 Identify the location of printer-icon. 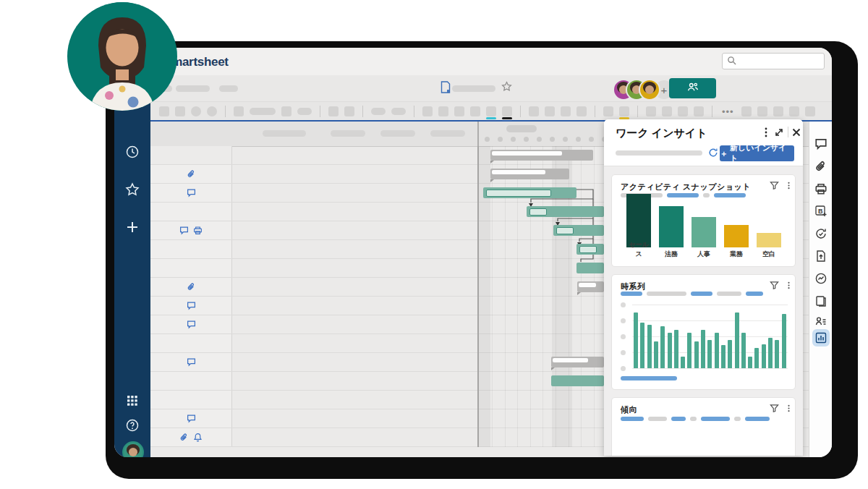
(198, 230).